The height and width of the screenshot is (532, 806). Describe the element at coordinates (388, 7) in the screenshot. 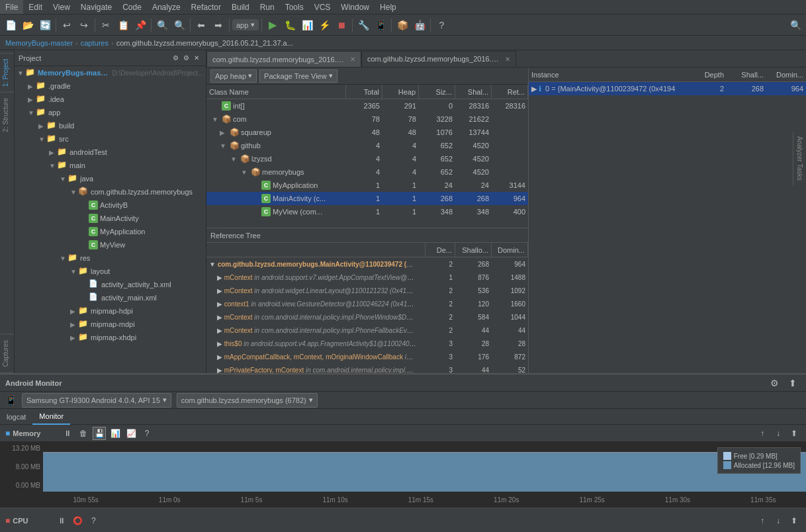

I see `menu-help: Help` at that location.